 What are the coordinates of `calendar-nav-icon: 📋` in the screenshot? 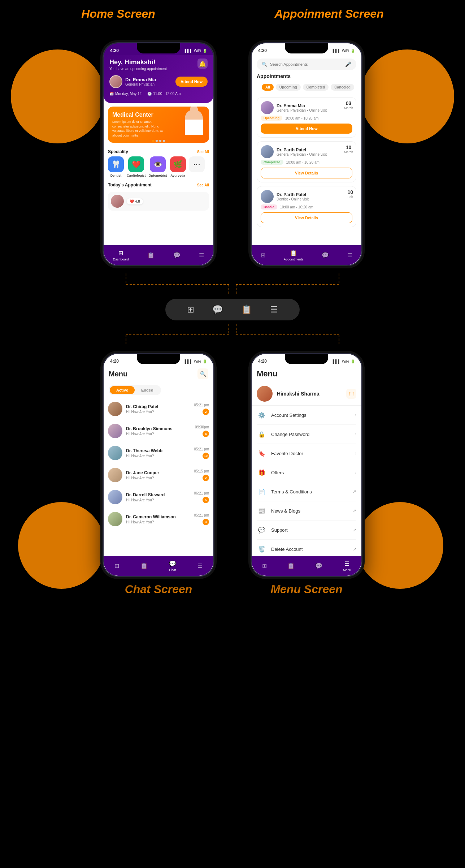 It's located at (151, 255).